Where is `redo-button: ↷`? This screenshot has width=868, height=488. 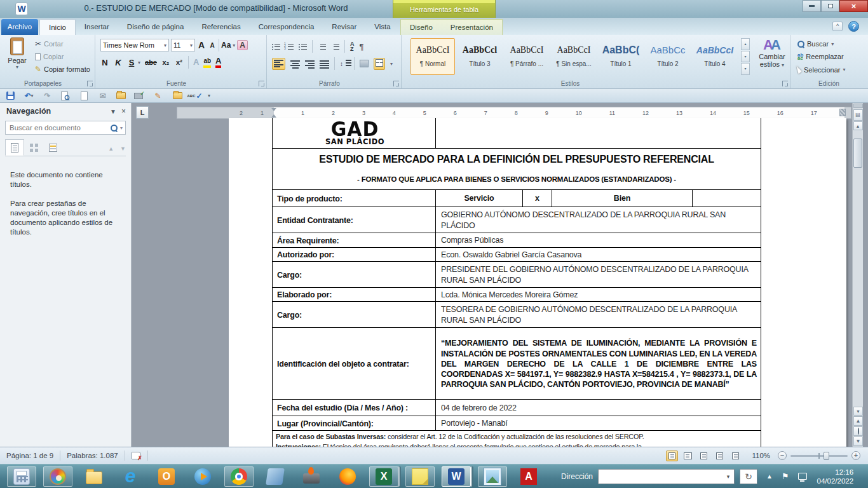 redo-button: ↷ is located at coordinates (47, 96).